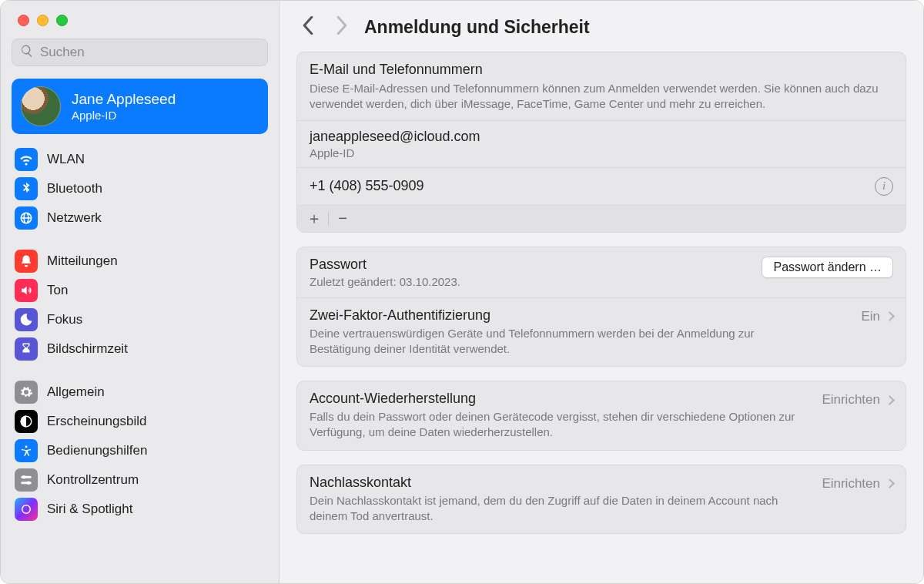  I want to click on recovery-desc: Falls du dein Passwort oder deinen Gerät…, so click(556, 425).